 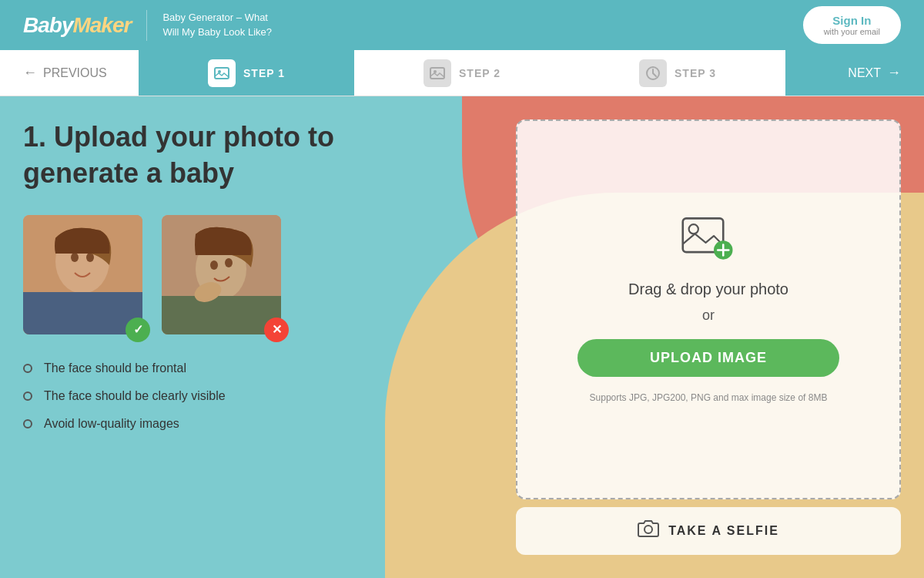 I want to click on upload-image-button: UPLOAD IMAGE, so click(x=708, y=358).